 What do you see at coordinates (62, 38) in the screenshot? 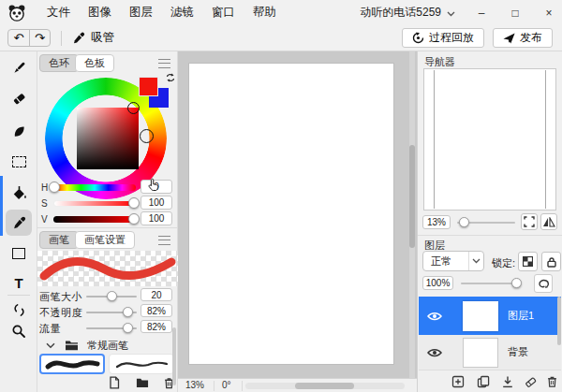
I see `toolbar-separator` at bounding box center [62, 38].